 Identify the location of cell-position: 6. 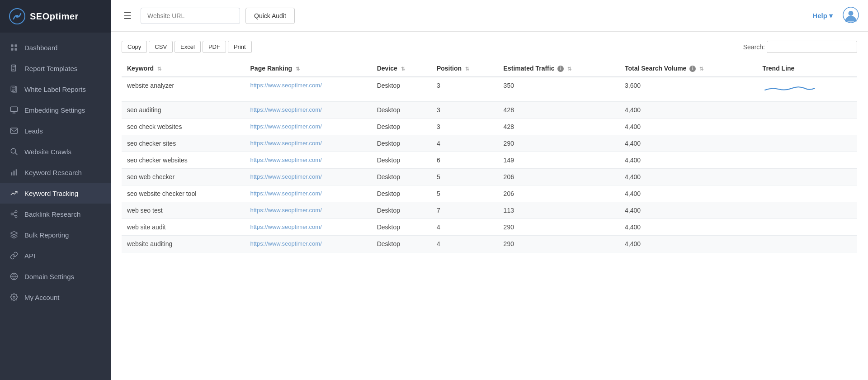
(465, 160).